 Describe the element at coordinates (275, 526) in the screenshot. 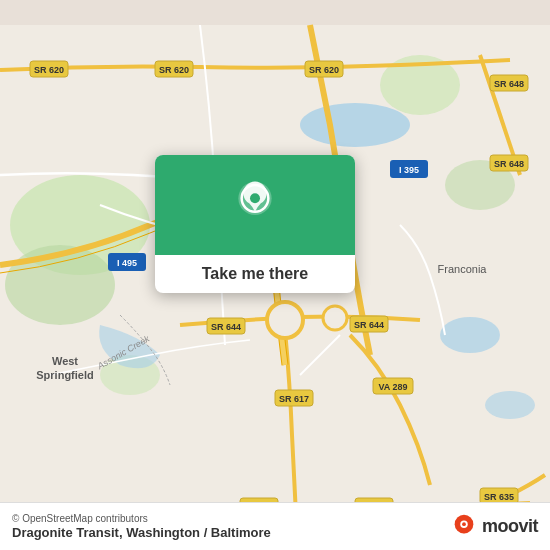

I see `bottom-bar: © OpenStreetMap contributors Dragonite T…` at that location.